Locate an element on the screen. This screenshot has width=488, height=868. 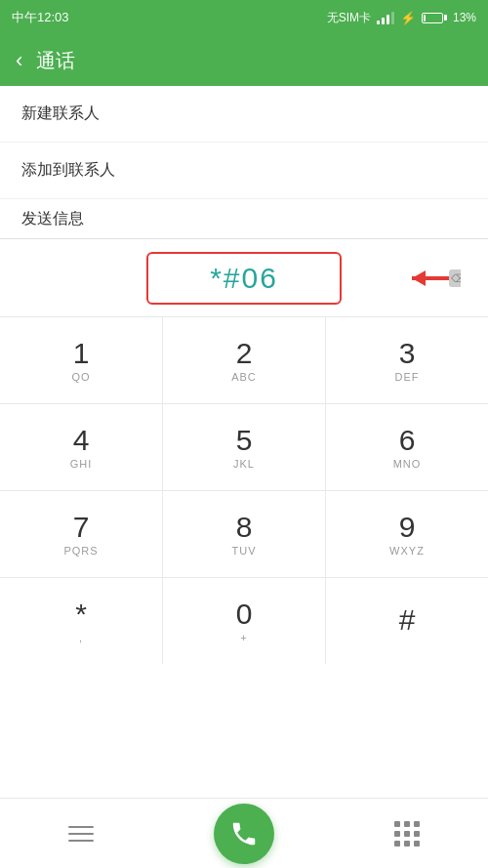
key-hash-number: # is located at coordinates (408, 620).